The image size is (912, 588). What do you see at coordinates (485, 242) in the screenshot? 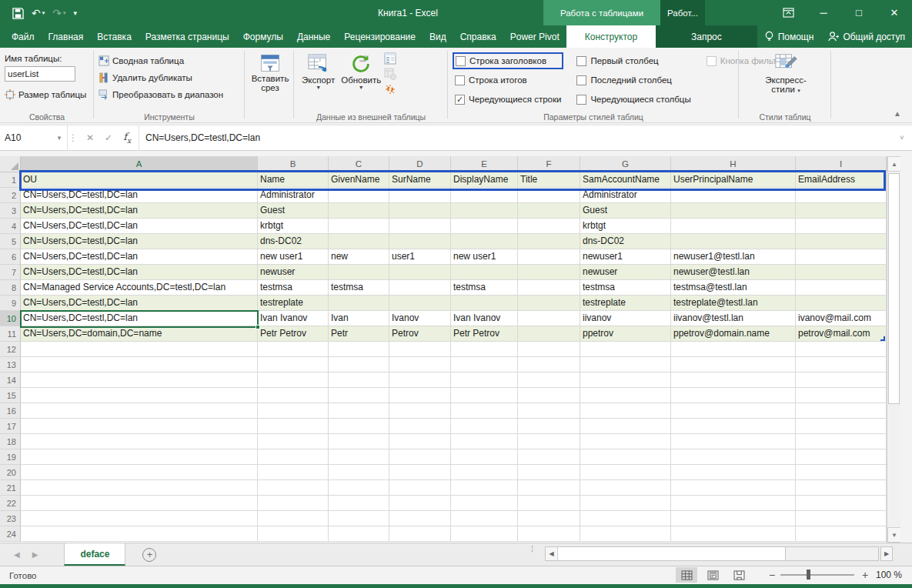
I see `cell-E5` at bounding box center [485, 242].